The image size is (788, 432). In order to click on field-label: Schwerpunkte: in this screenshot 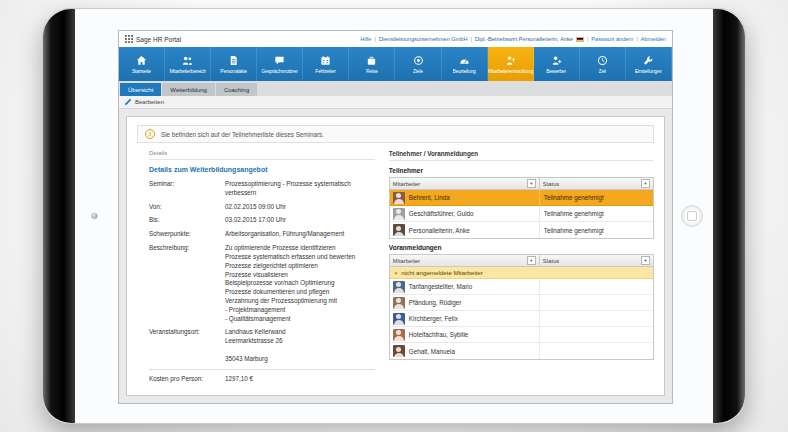, I will do `click(187, 234)`.